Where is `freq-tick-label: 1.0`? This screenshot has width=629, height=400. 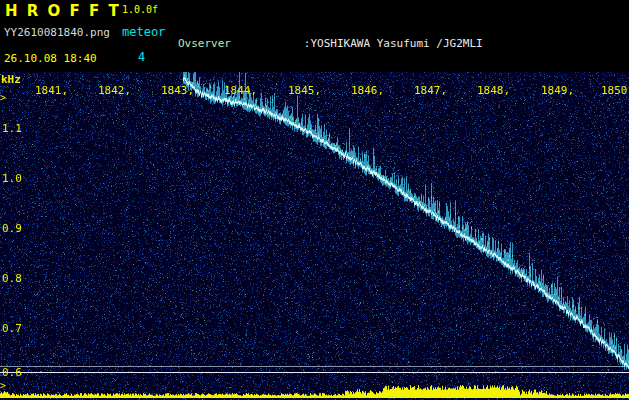
freq-tick-label: 1.0 is located at coordinates (12, 178).